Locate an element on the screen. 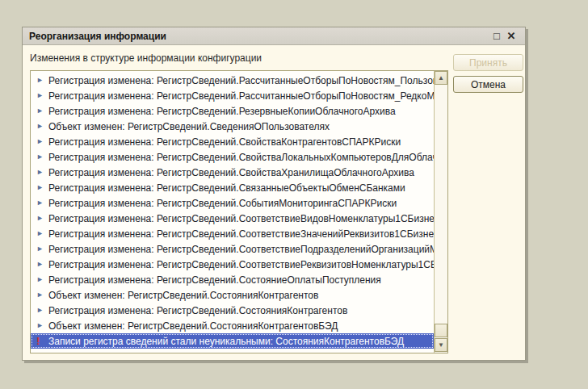 Image resolution: width=588 pixels, height=389 pixels. list-item-text: Записи регистра сведений стали неуникаль… is located at coordinates (226, 341).